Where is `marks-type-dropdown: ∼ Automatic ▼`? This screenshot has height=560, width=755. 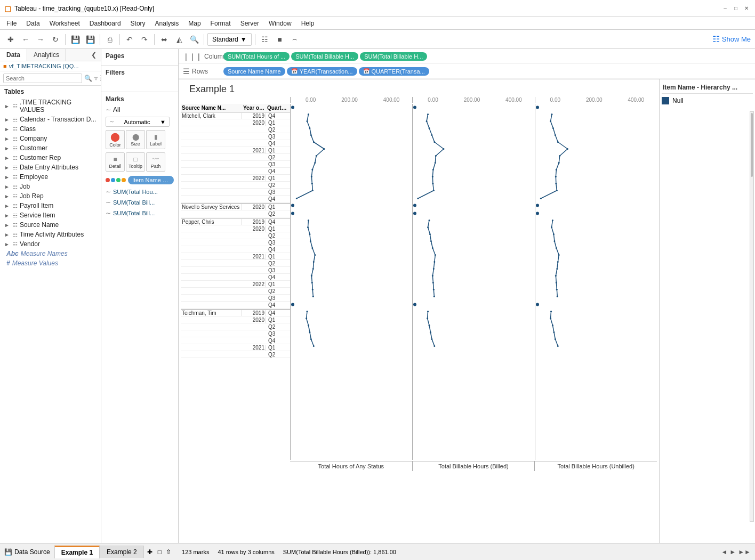 marks-type-dropdown: ∼ Automatic ▼ is located at coordinates (138, 121).